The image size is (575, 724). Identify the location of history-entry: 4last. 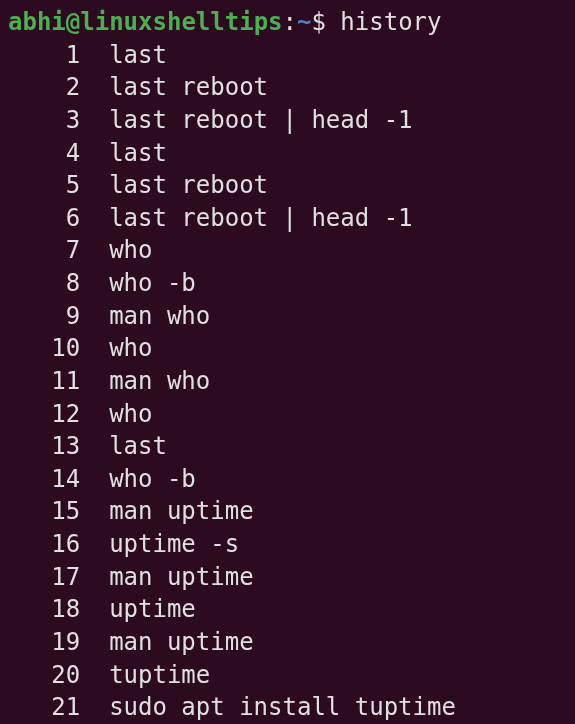
(288, 154).